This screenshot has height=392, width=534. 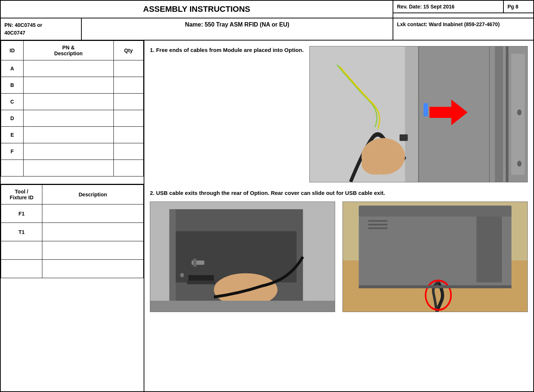 I want to click on parts-col-qty: Qty, so click(x=129, y=51).